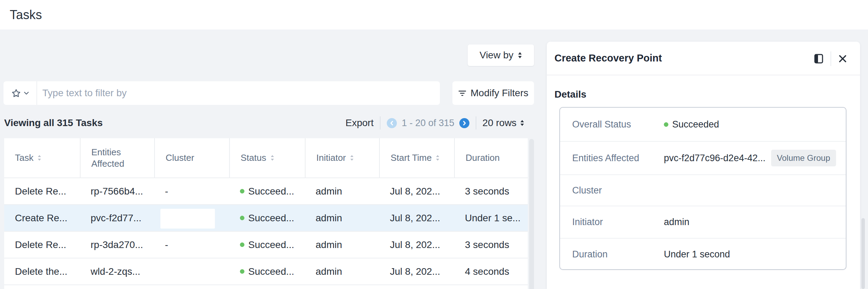 The width and height of the screenshot is (868, 289). Describe the element at coordinates (434, 15) in the screenshot. I see `title-bar: Tasks` at that location.